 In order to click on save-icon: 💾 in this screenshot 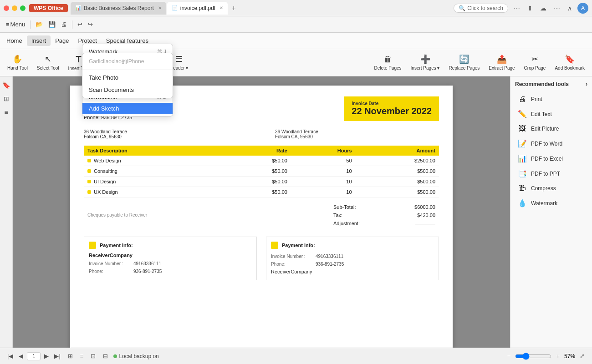, I will do `click(52, 25)`.